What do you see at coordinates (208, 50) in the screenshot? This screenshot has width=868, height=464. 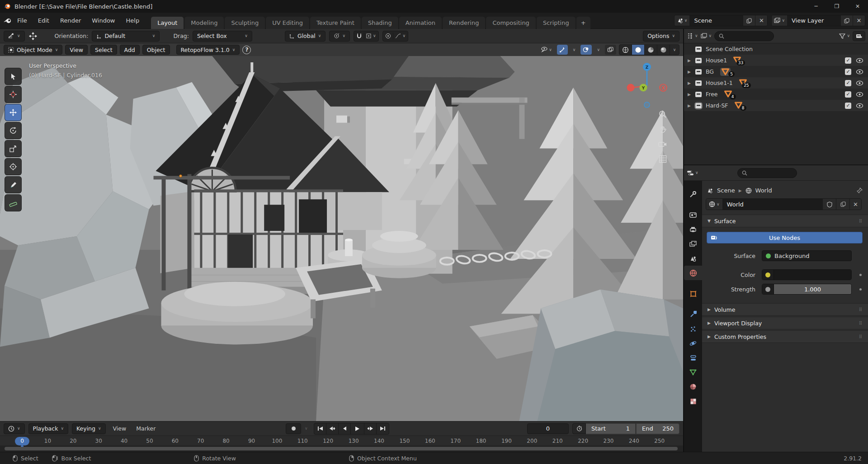 I see `retopoflow-menu: RetopoFlow 3.1.0 ∨` at bounding box center [208, 50].